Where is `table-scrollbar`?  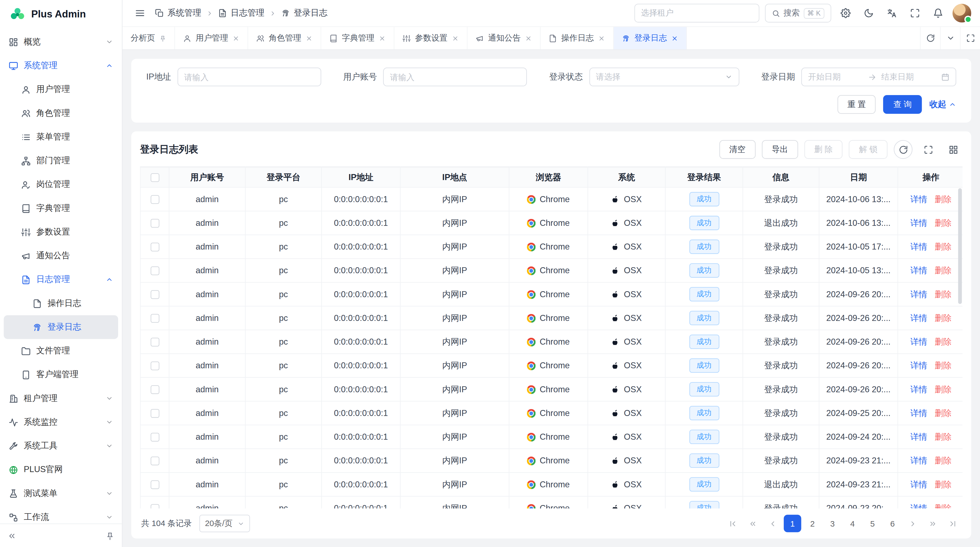 table-scrollbar is located at coordinates (960, 246).